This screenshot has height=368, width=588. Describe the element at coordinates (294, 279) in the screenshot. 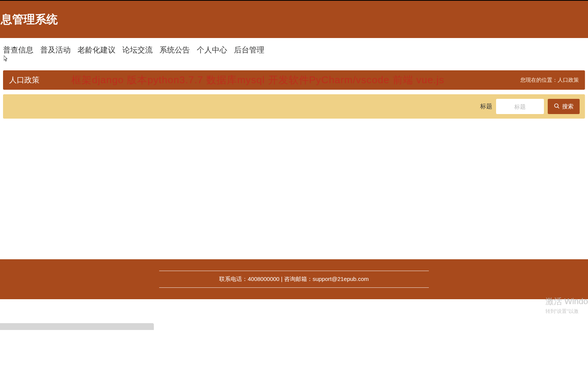

I see `page-footer: 联系电话：4008000000 | 咨询邮箱：support@21epub.co…` at that location.